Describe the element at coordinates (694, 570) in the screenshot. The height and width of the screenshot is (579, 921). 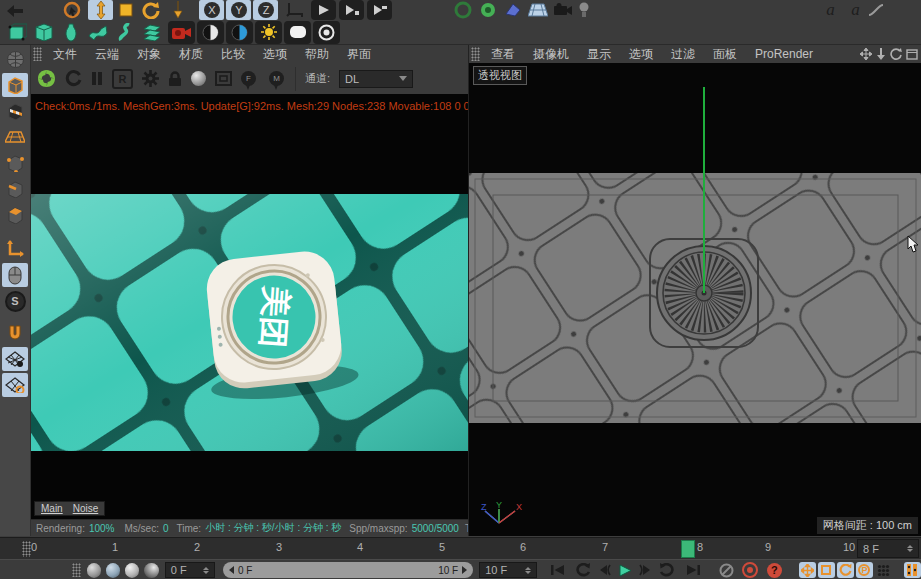
I see `goto-end-button` at that location.